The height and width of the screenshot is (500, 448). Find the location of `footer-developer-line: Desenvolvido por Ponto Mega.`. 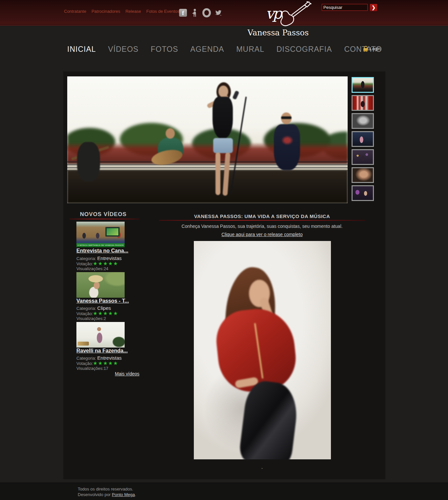

footer-developer-line: Desenvolvido por Ponto Mega. is located at coordinates (107, 494).